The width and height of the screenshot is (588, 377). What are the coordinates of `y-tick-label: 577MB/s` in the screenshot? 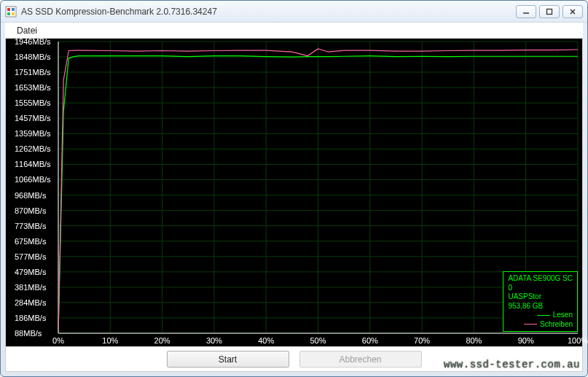 It's located at (31, 257).